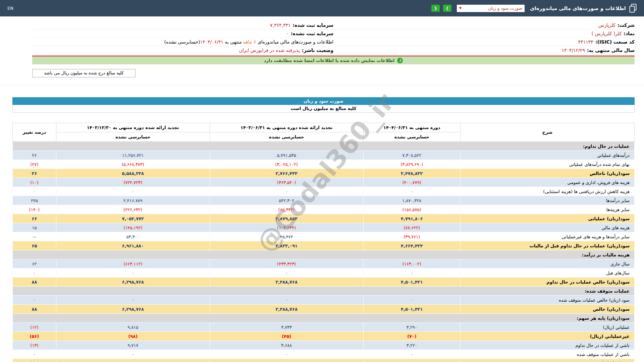  What do you see at coordinates (324, 273) in the screenshot?
I see `table-row: سال‌های قبل۰۰۰۰` at bounding box center [324, 273].